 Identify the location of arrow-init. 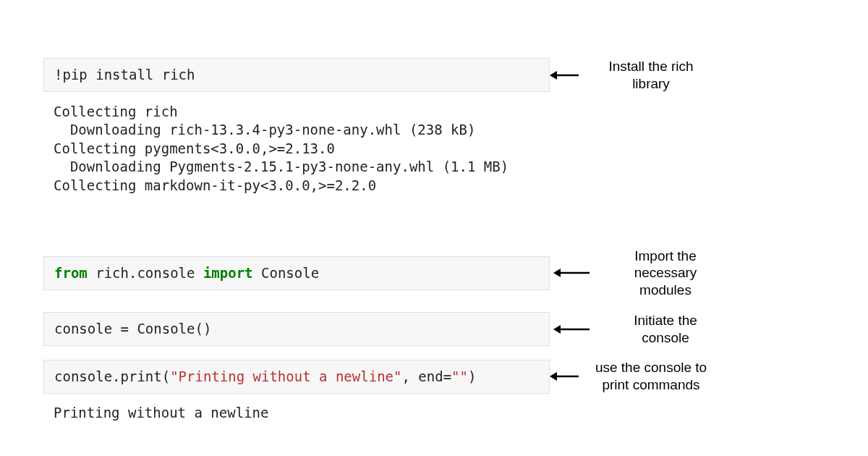
(571, 329).